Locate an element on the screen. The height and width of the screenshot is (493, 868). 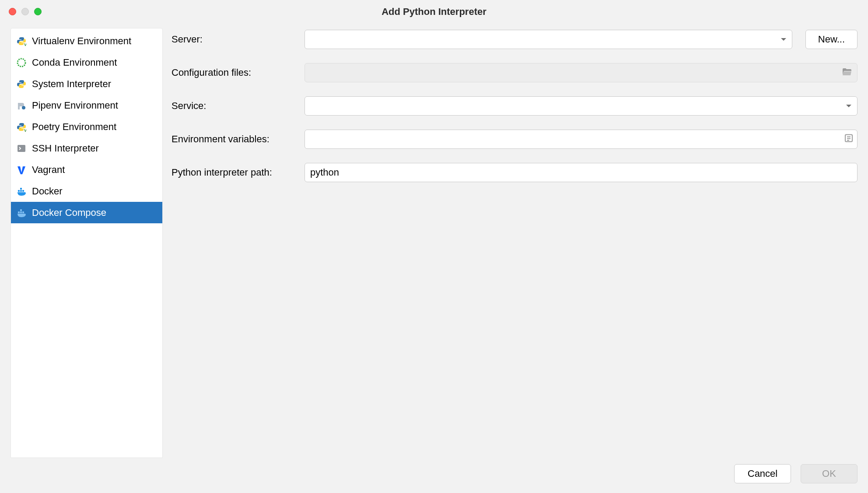
config-files-row: Configuration files: is located at coordinates (514, 73).